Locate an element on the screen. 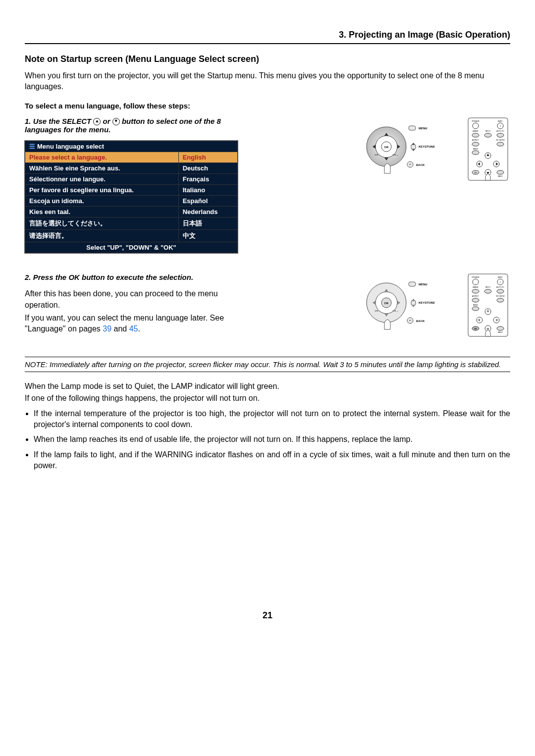 This screenshot has height=756, width=535. svg-text: VOL + is located at coordinates (395, 311).